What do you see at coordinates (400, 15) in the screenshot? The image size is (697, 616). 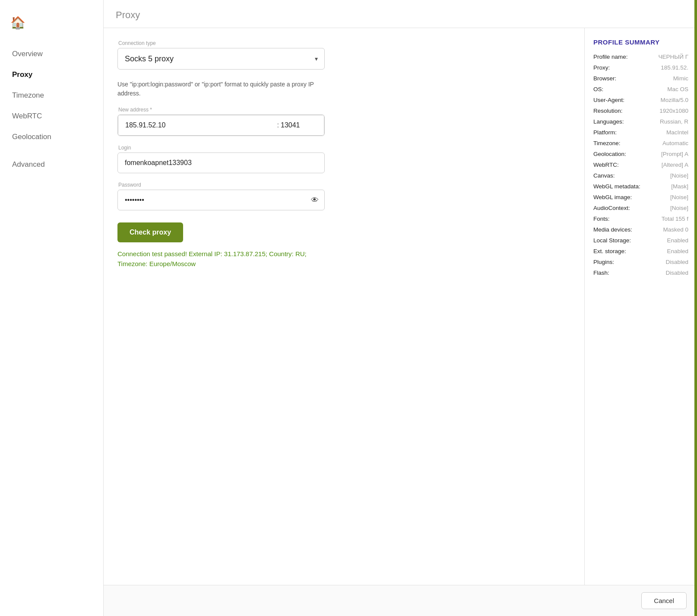 I see `page-title: Proxy` at bounding box center [400, 15].